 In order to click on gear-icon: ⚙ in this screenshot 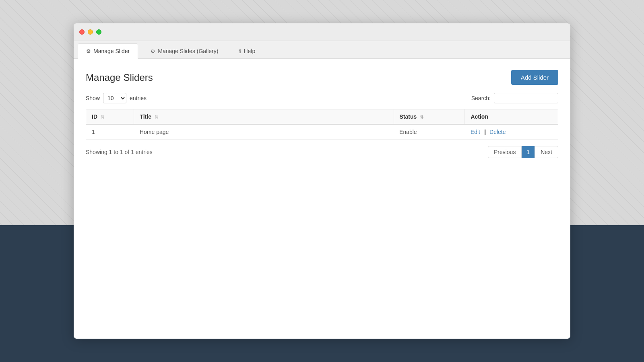, I will do `click(89, 51)`.